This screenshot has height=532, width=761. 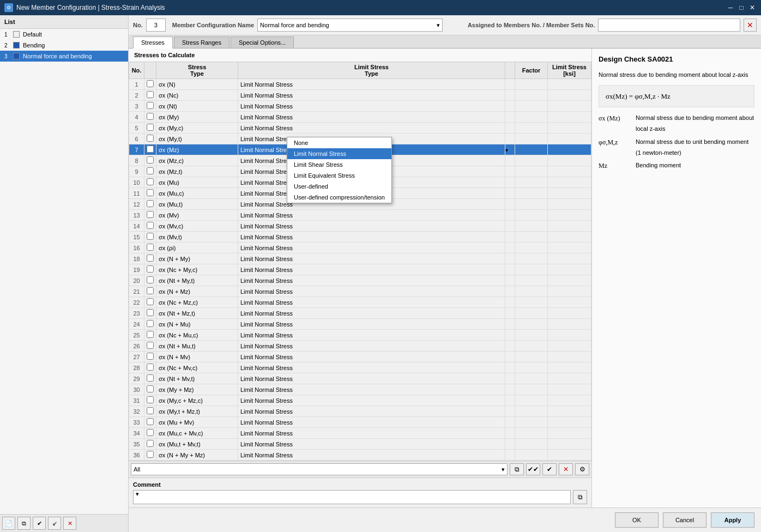 I want to click on table-row: 29 σx (Nt + Mv,t) Limit Normal Stress, so click(x=360, y=379).